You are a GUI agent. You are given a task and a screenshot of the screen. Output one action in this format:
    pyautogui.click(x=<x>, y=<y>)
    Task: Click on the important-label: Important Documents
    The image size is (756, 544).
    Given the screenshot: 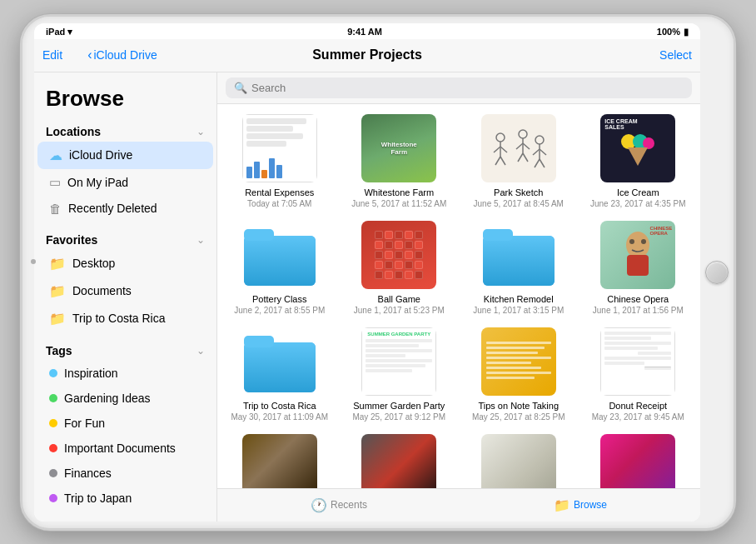 What is the action you would take?
    pyautogui.click(x=120, y=448)
    